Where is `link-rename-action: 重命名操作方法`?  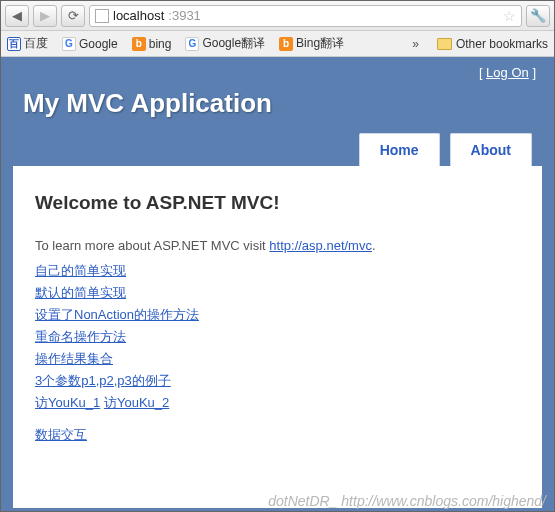
link-rename-action: 重命名操作方法 is located at coordinates (80, 336).